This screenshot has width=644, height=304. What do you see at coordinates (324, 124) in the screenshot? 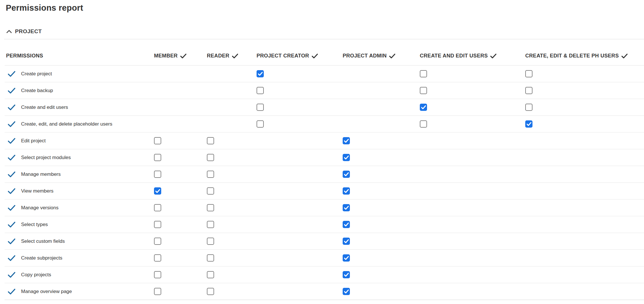
I see `permission-row-create-edit-and-delete-placeholder-users: Create, edit, and delete placeholder use…` at bounding box center [324, 124].